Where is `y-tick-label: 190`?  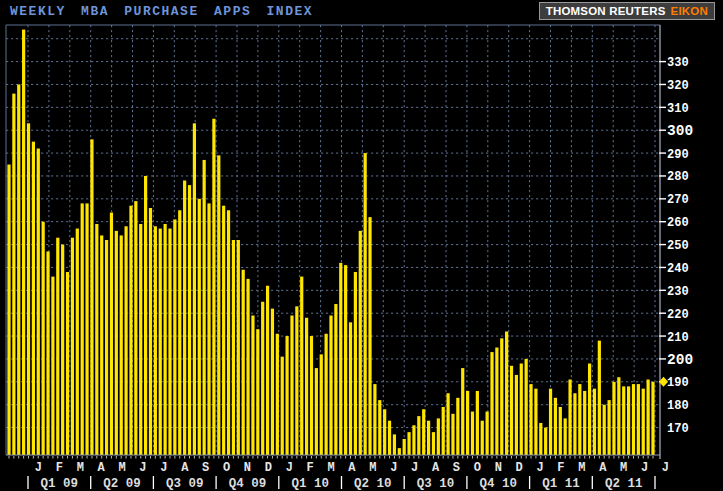
y-tick-label: 190 is located at coordinates (678, 383).